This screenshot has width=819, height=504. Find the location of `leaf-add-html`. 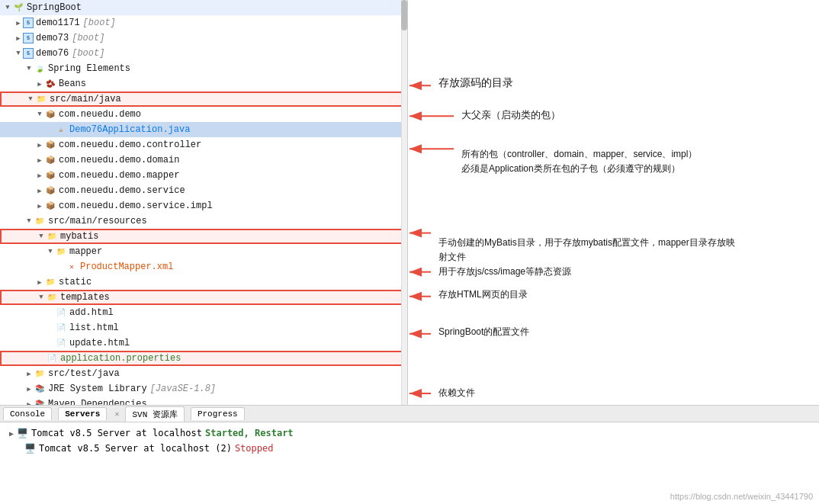

leaf-add-html is located at coordinates (50, 313).